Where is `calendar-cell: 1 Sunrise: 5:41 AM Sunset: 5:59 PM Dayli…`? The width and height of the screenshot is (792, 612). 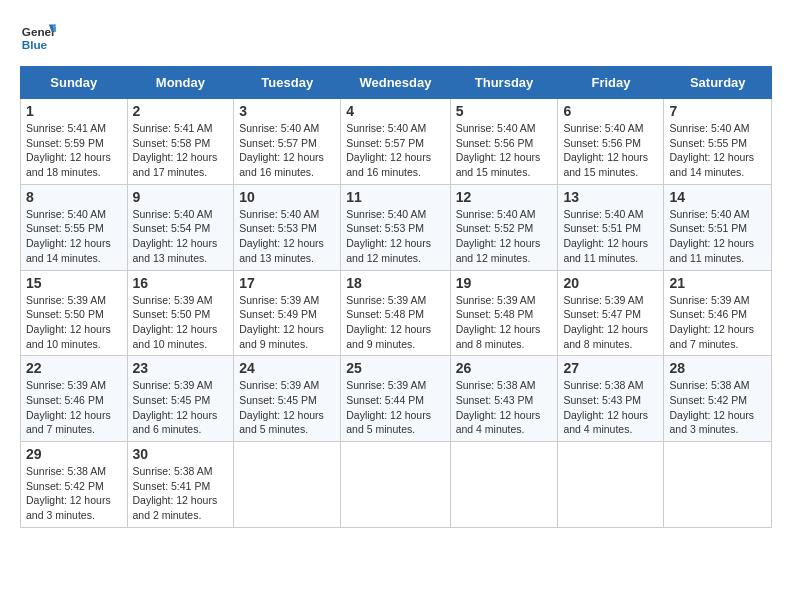 calendar-cell: 1 Sunrise: 5:41 AM Sunset: 5:59 PM Dayli… is located at coordinates (74, 142).